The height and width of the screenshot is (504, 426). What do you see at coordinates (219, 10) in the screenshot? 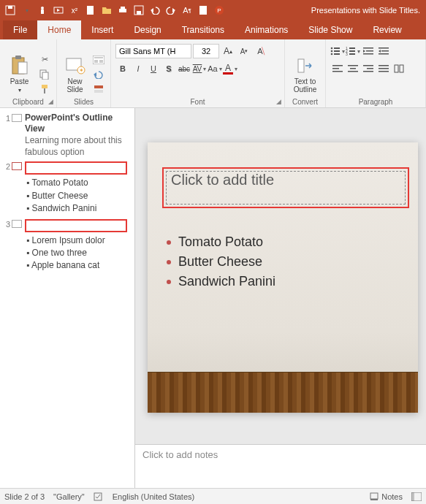
I see `svg-text: P` at bounding box center [219, 10].